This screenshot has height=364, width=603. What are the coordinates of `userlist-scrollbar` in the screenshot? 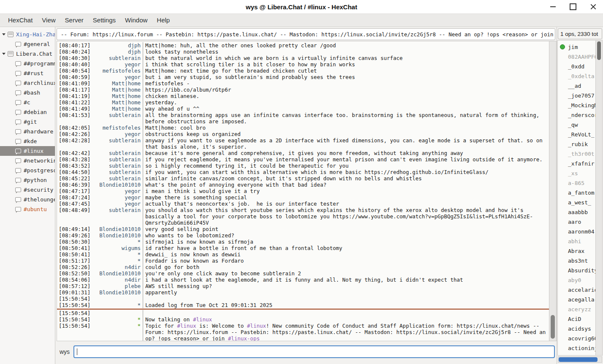 It's located at (599, 198).